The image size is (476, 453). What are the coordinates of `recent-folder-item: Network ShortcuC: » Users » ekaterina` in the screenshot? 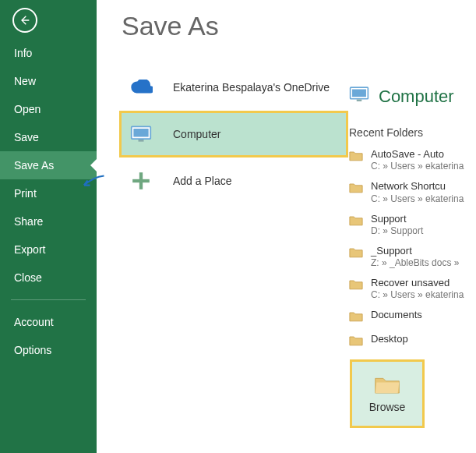 It's located at (413, 192).